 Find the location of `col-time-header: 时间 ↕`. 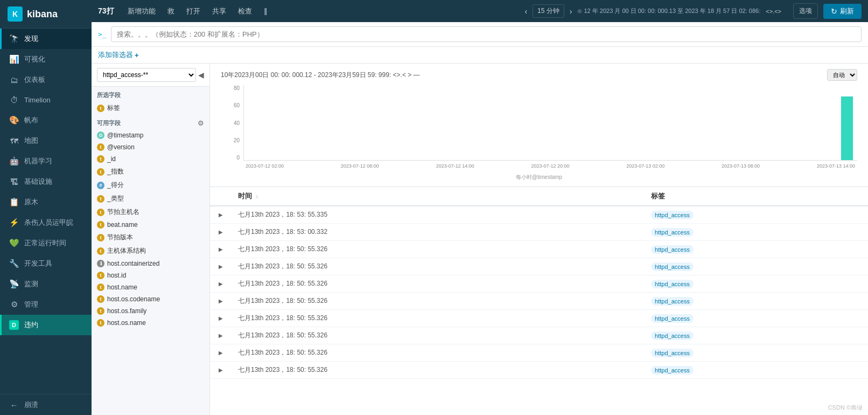

col-time-header: 时间 ↕ is located at coordinates (438, 196).